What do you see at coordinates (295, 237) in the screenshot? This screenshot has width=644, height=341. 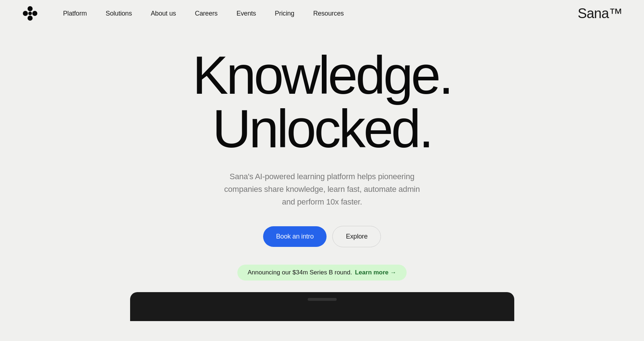 I see `book-intro-button: Book an intro` at bounding box center [295, 237].